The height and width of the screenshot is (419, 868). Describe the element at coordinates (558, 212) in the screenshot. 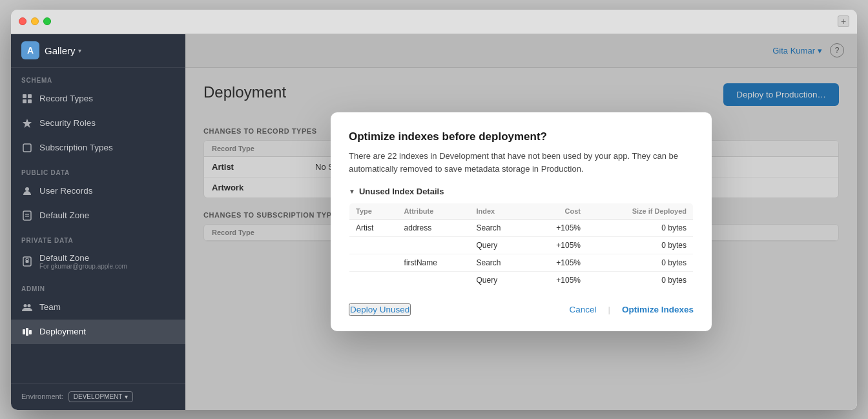

I see `col-cost: Cost` at that location.